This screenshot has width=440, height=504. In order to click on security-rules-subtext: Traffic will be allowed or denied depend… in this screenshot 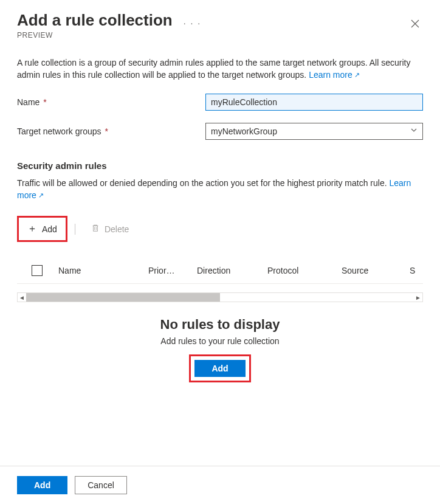, I will do `click(220, 190)`.